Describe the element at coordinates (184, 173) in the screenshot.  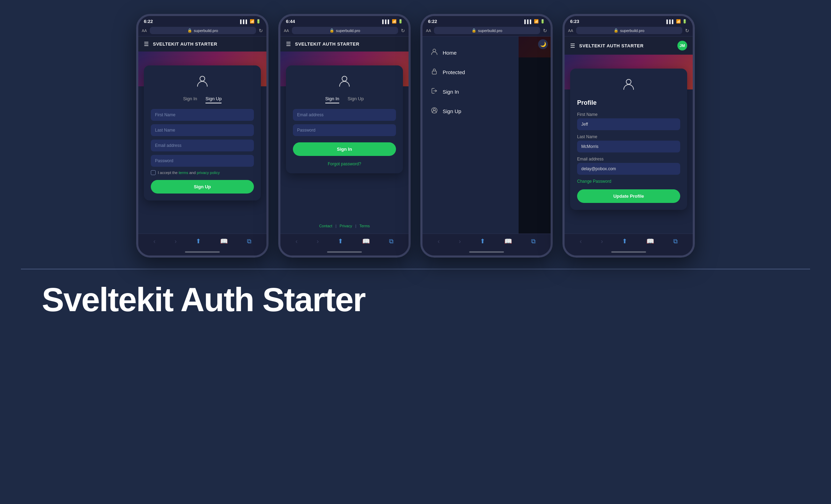
I see `terms-link-1: terms` at that location.